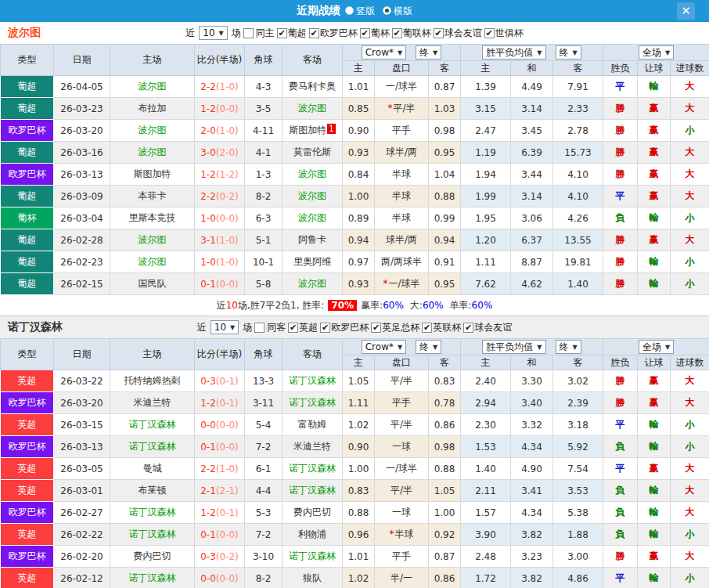 The image size is (709, 588). What do you see at coordinates (365, 11) in the screenshot?
I see `radio-vertical-label: 竖版` at bounding box center [365, 11].